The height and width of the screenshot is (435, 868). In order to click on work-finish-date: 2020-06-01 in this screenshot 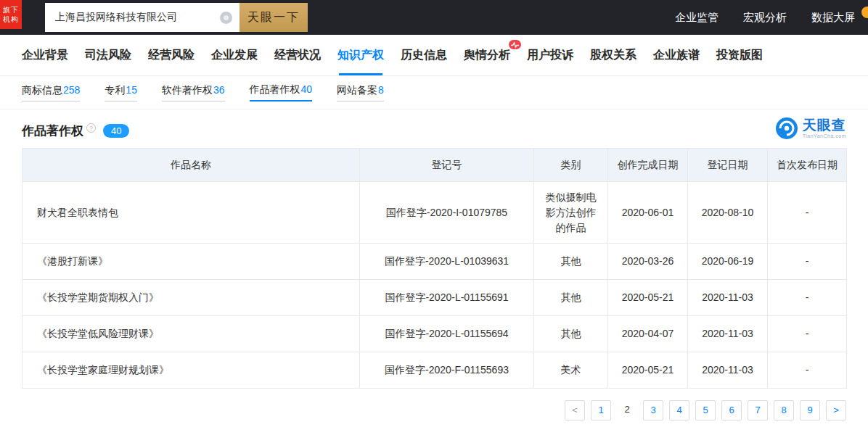, I will do `click(648, 213)`.